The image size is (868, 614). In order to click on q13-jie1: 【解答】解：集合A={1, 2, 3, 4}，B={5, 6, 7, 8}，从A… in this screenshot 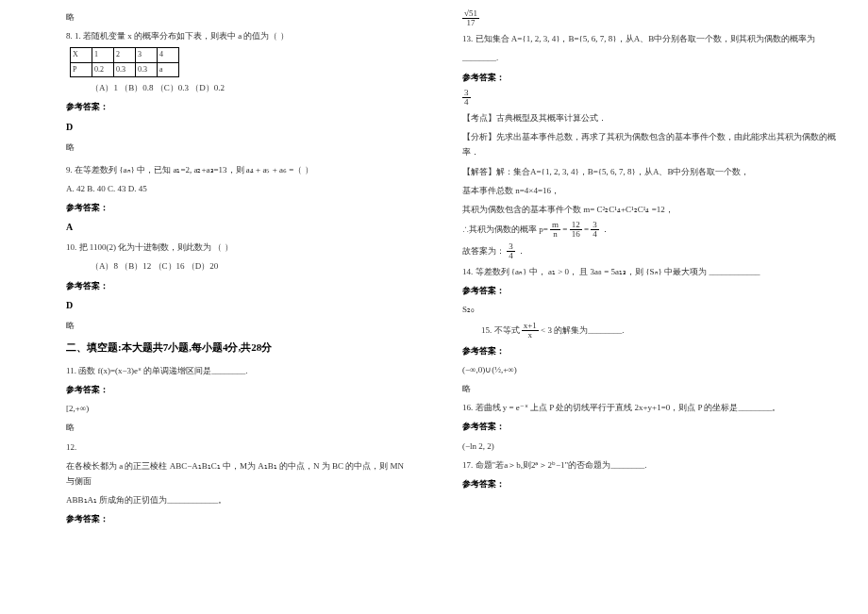, I will do `click(651, 172)`.